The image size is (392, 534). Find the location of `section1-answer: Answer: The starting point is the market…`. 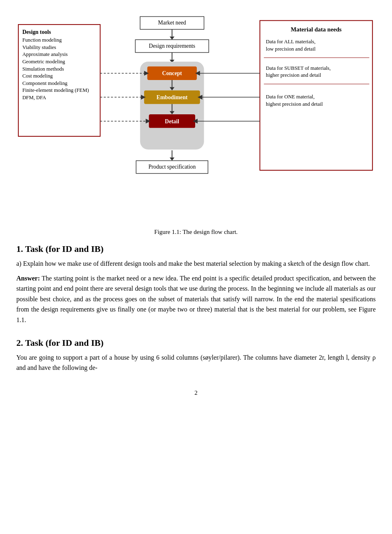

section1-answer: Answer: The starting point is the market… is located at coordinates (196, 299).